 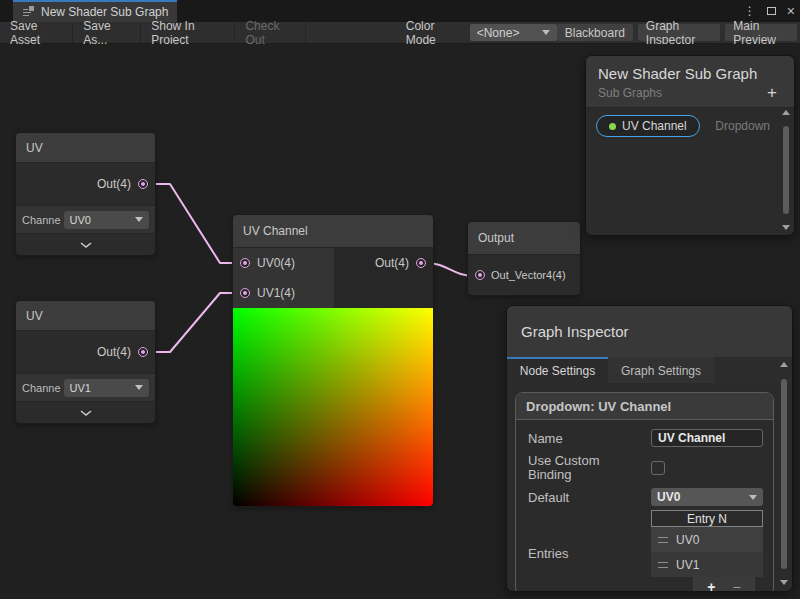 What do you see at coordinates (245, 293) in the screenshot?
I see `uv1-in-port` at bounding box center [245, 293].